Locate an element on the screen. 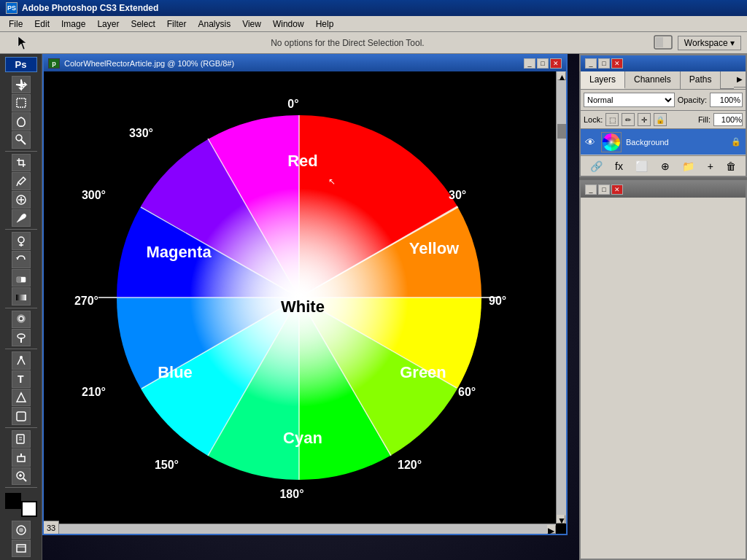 This screenshot has height=560, width=747. notes-tool is located at coordinates (21, 439).